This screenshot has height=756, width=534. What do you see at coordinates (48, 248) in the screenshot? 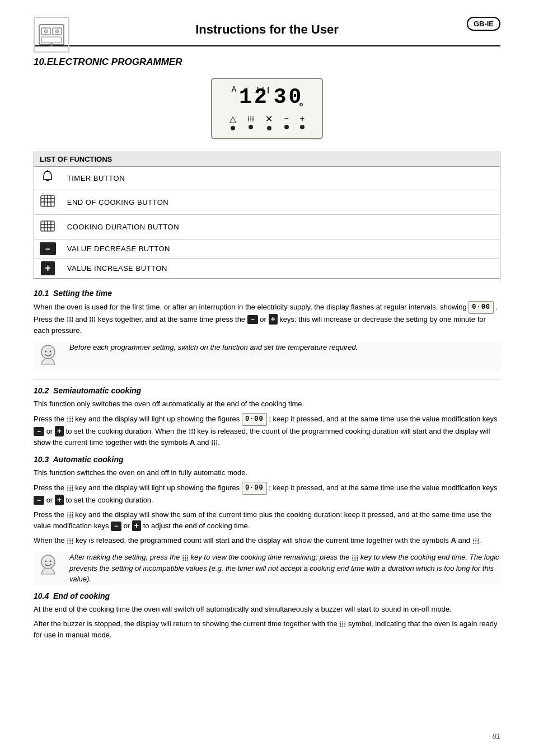
I see `func-icon-decrease: −` at bounding box center [48, 248].